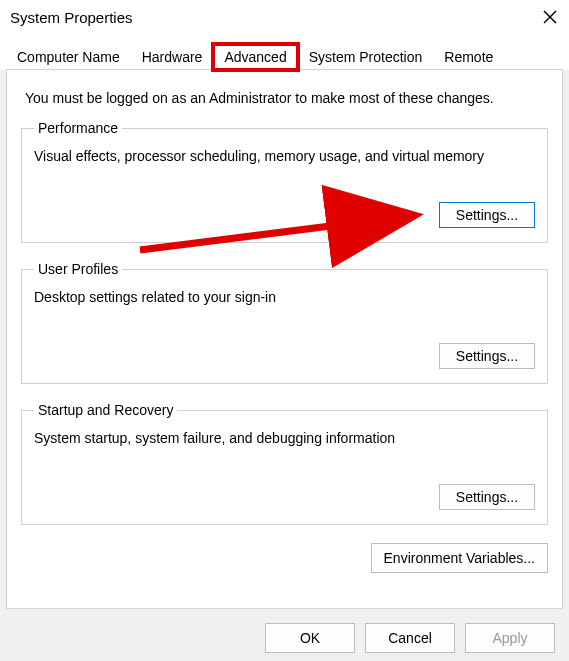 Image resolution: width=569 pixels, height=661 pixels. I want to click on performance-settings-button: Settings..., so click(487, 215).